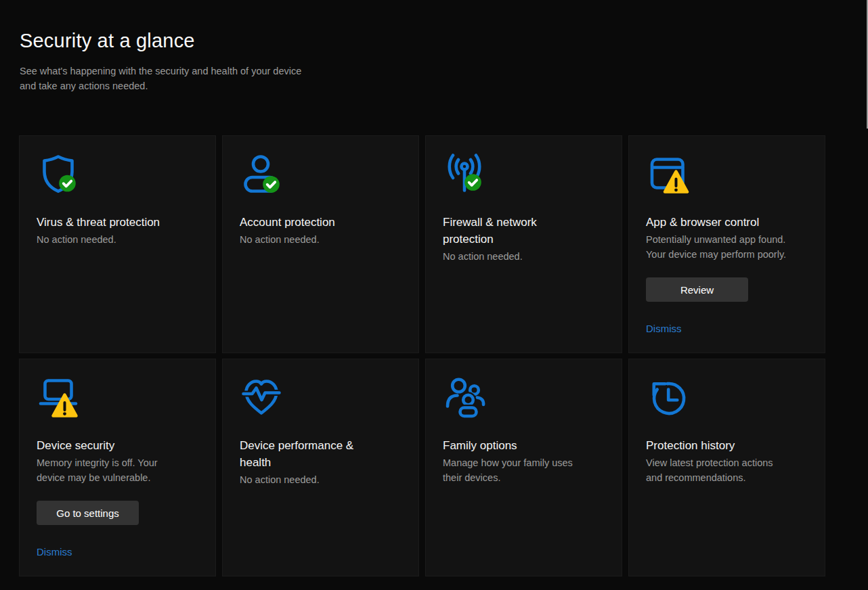 Image resolution: width=868 pixels, height=590 pixels. Describe the element at coordinates (464, 397) in the screenshot. I see `family-icon` at that location.